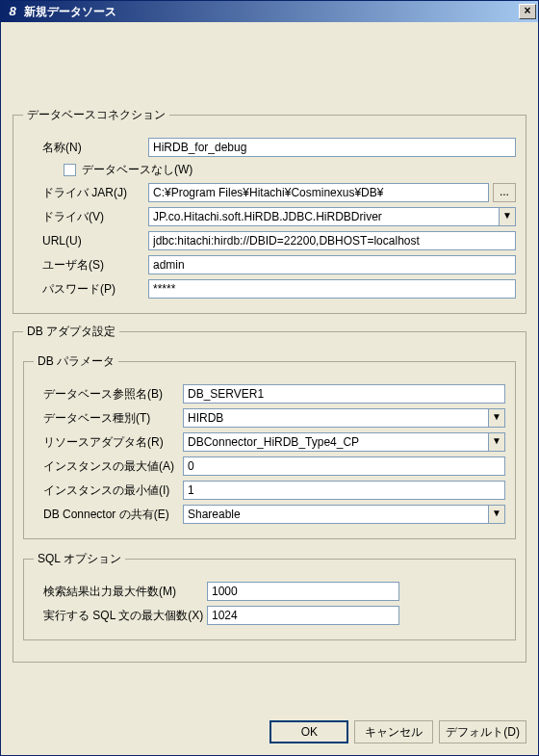 This screenshot has height=756, width=539. I want to click on instance-max-label: インスタンスの最大値(A), so click(108, 466).